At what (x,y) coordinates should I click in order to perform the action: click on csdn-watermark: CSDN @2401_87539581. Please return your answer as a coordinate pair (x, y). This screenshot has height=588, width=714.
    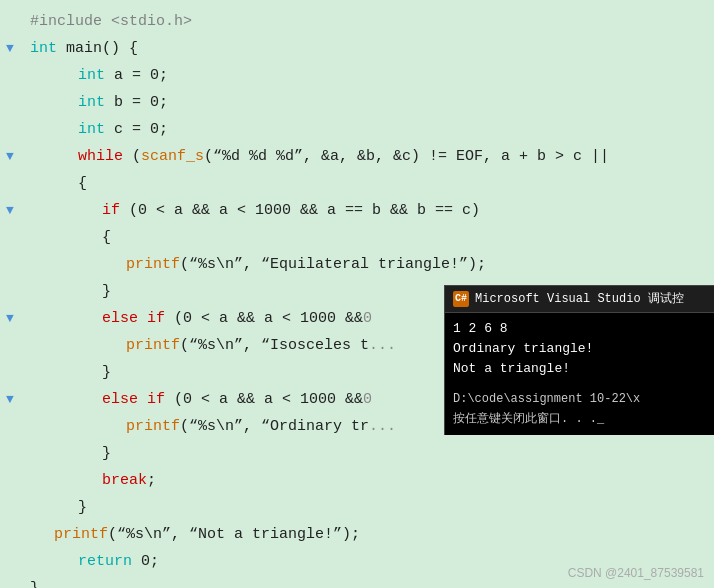
    Looking at the image, I should click on (636, 573).